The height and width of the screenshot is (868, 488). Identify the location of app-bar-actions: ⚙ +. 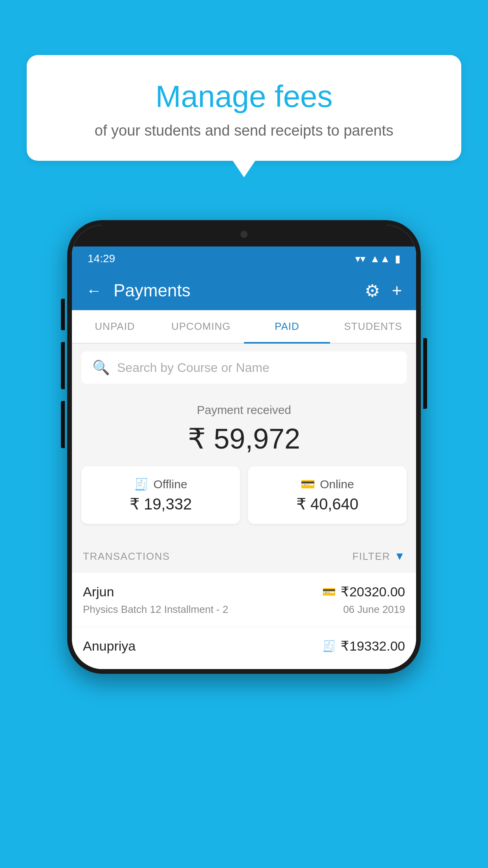
(383, 291).